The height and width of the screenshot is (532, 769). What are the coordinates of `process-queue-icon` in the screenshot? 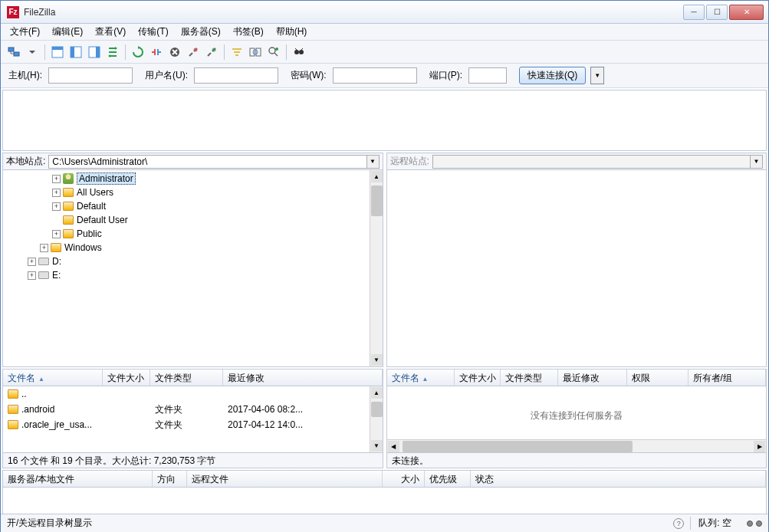 It's located at (156, 52).